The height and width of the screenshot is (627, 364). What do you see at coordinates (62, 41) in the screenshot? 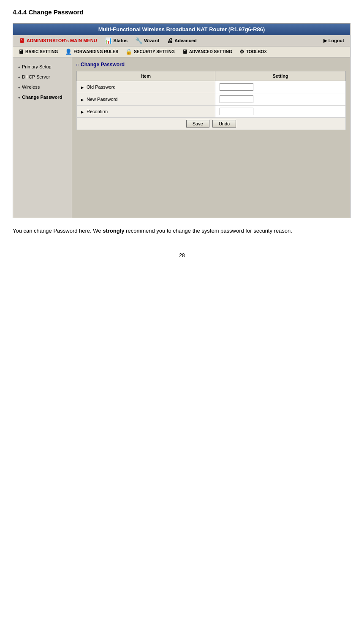
I see `nav-admin-label: ADMINISTRATOR's MAIN MENU` at bounding box center [62, 41].